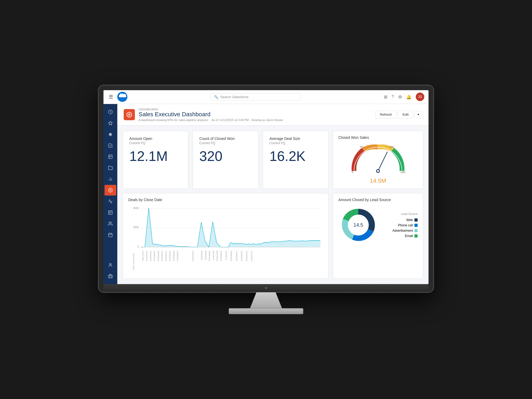 This screenshot has width=532, height=399. Describe the element at coordinates (378, 160) in the screenshot. I see `gauge-card: Closed Won Sales` at that location.